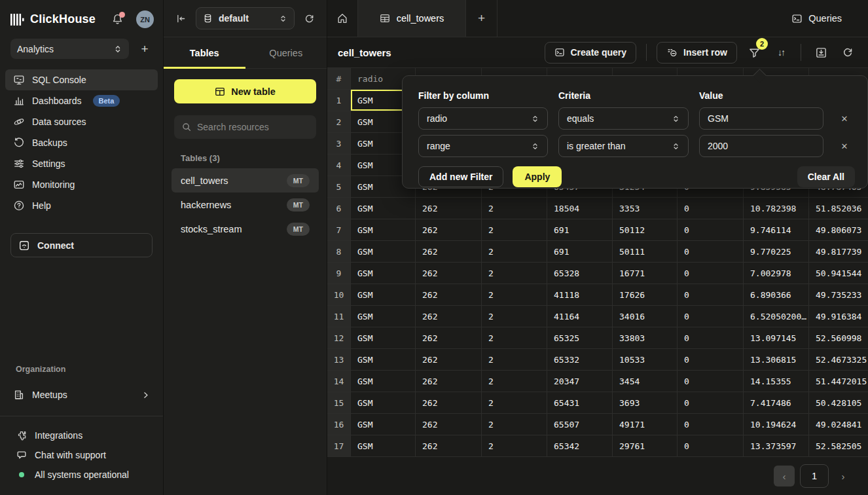 This screenshot has height=495, width=868. Describe the element at coordinates (580, 274) in the screenshot. I see `cell: 65328` at that location.